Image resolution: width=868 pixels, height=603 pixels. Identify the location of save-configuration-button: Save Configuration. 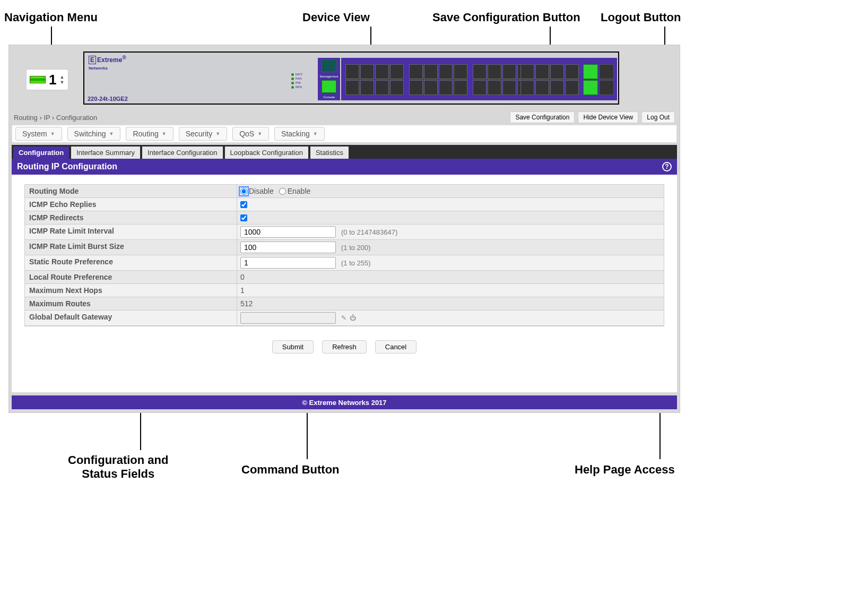
(542, 117).